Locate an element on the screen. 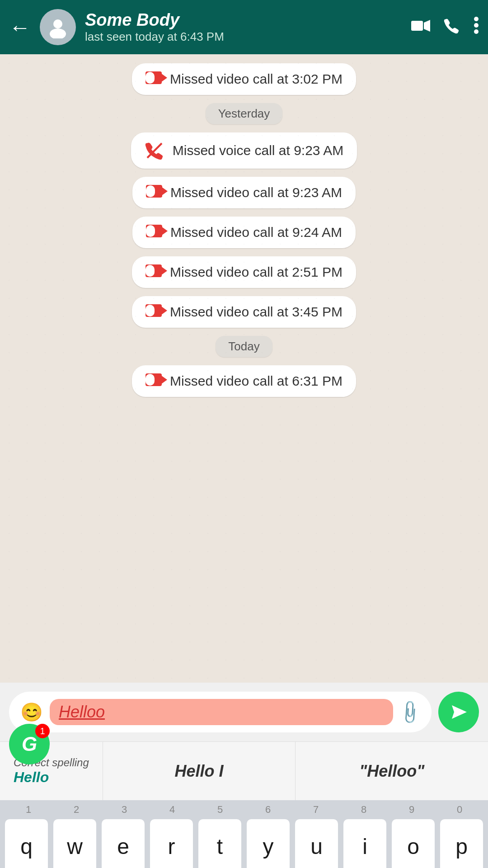 This screenshot has width=488, height=868. num-8: 8 is located at coordinates (364, 810).